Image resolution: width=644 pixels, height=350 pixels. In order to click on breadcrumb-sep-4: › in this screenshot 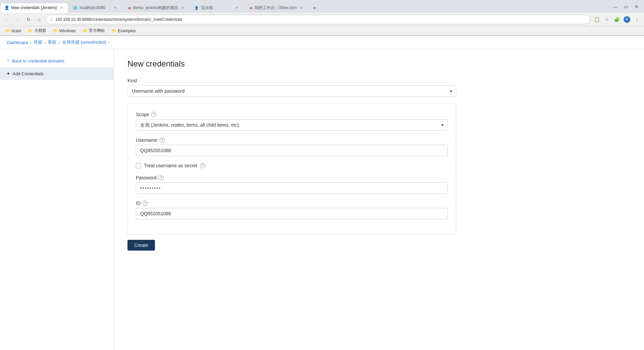, I will do `click(109, 42)`.